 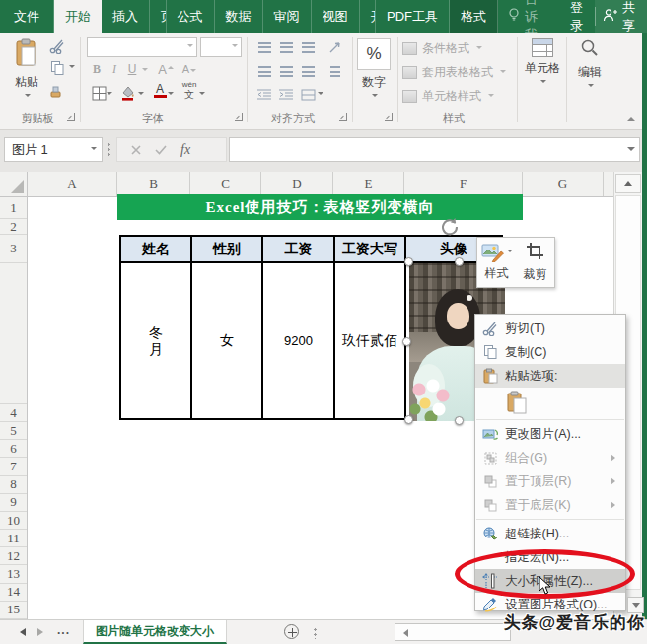 I want to click on row-header: 11, so click(x=14, y=538).